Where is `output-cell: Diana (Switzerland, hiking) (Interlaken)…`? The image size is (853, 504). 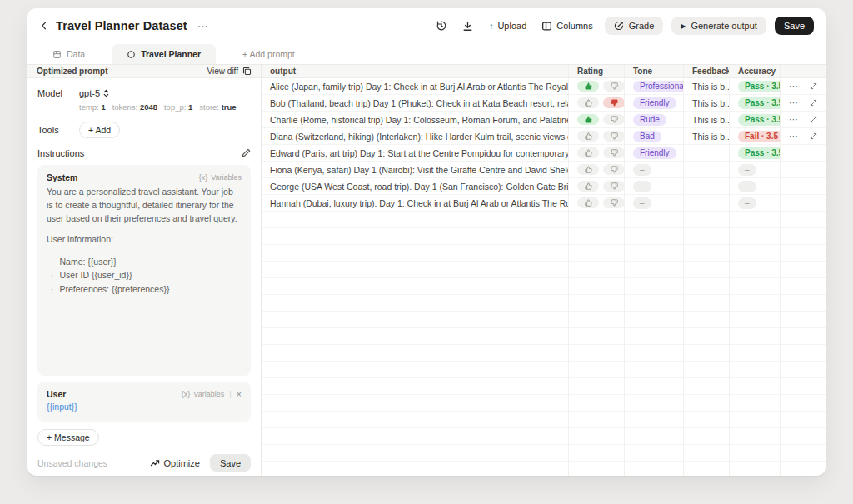 output-cell: Diana (Switzerland, hiking) (Interlaken)… is located at coordinates (415, 137).